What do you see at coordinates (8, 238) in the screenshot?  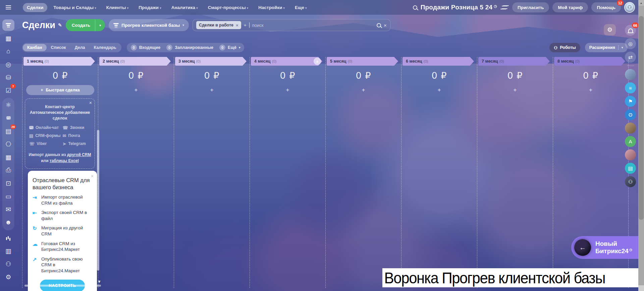 I see `sidebar-item-analytics` at bounding box center [8, 238].